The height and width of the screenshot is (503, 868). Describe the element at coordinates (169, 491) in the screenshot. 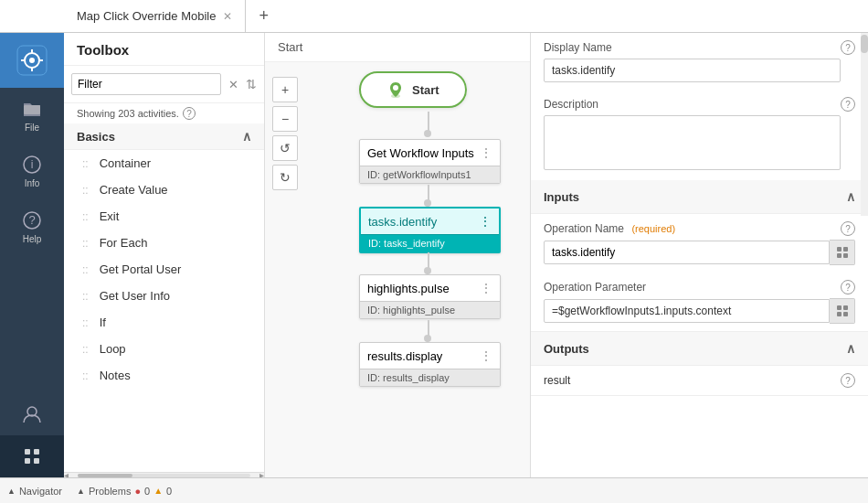

I see `warning-count: 0` at that location.